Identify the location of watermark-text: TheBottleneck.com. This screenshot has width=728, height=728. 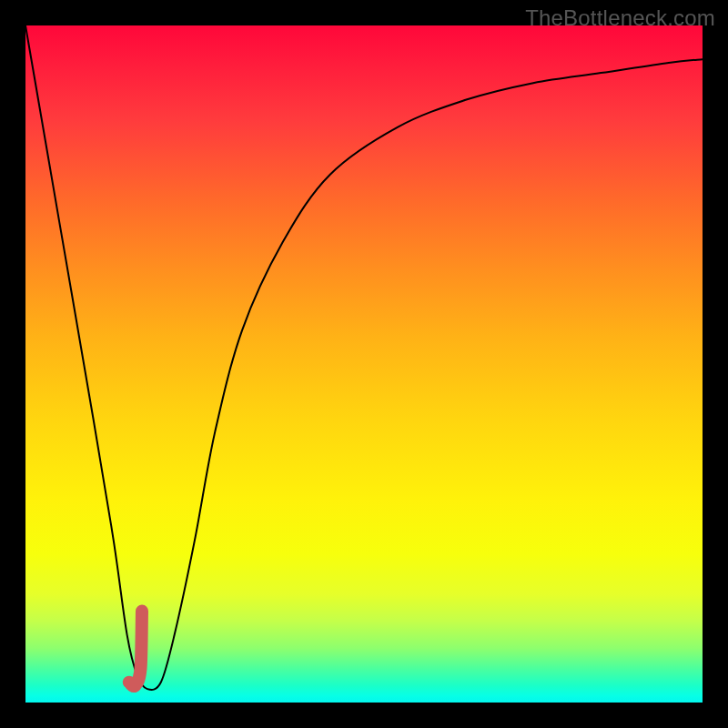
(621, 18).